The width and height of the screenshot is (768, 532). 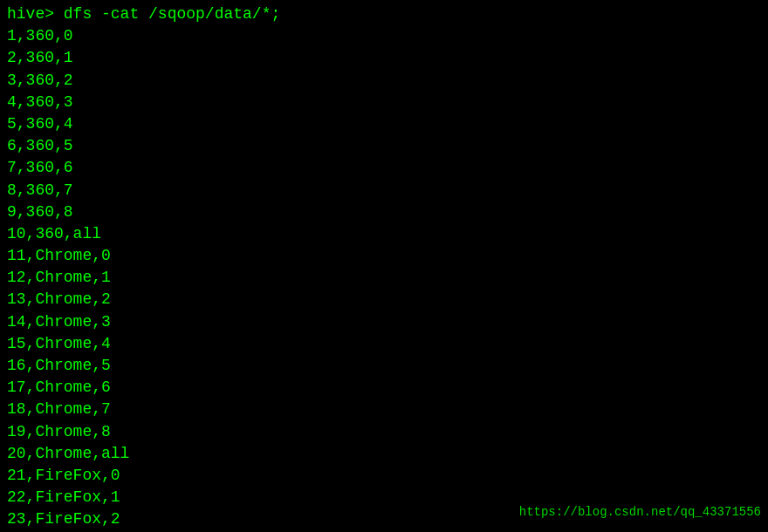 I want to click on output-line: 2,360,1, so click(x=384, y=58).